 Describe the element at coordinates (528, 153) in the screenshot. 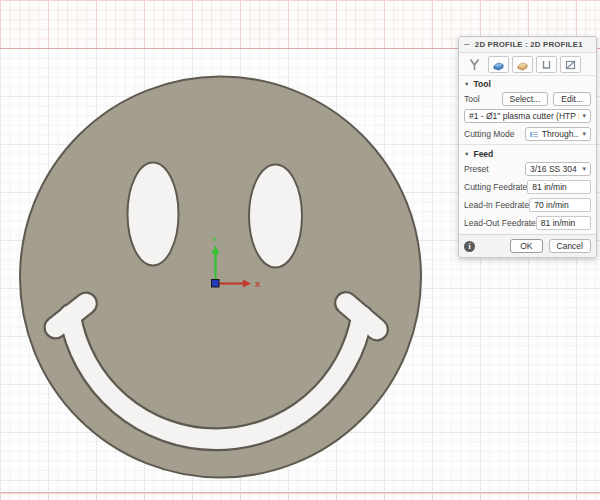

I see `feed-section-header: ▼ Feed` at that location.